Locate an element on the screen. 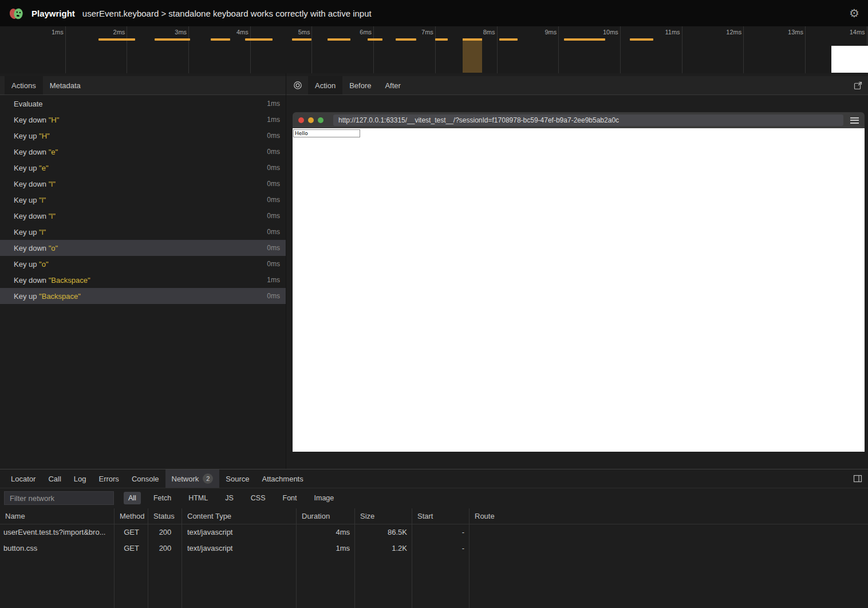 This screenshot has width=868, height=608. tab-label: Call is located at coordinates (54, 479).